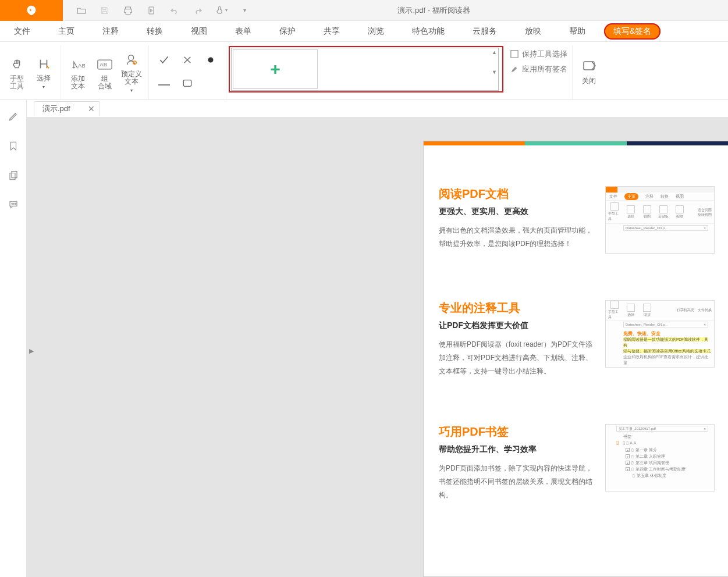 The height and width of the screenshot is (577, 728). Describe the element at coordinates (589, 72) in the screenshot. I see `close-ribbon-button: 关闭` at that location.